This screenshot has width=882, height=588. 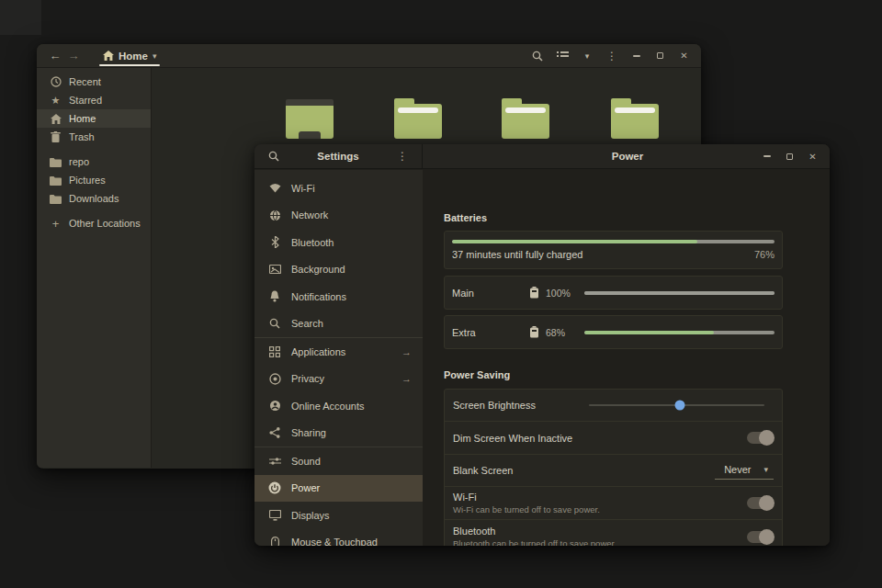 I want to click on chevron-right-icon: →, so click(x=406, y=352).